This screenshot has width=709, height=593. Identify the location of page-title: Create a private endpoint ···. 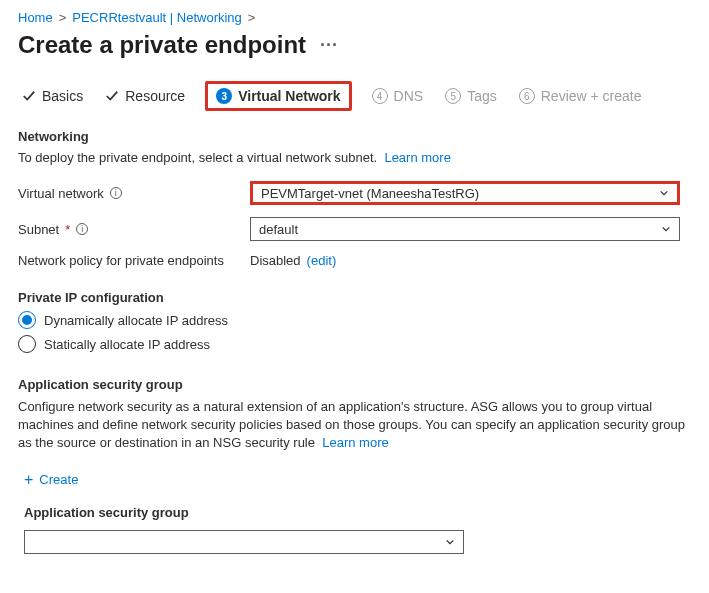
(354, 45).